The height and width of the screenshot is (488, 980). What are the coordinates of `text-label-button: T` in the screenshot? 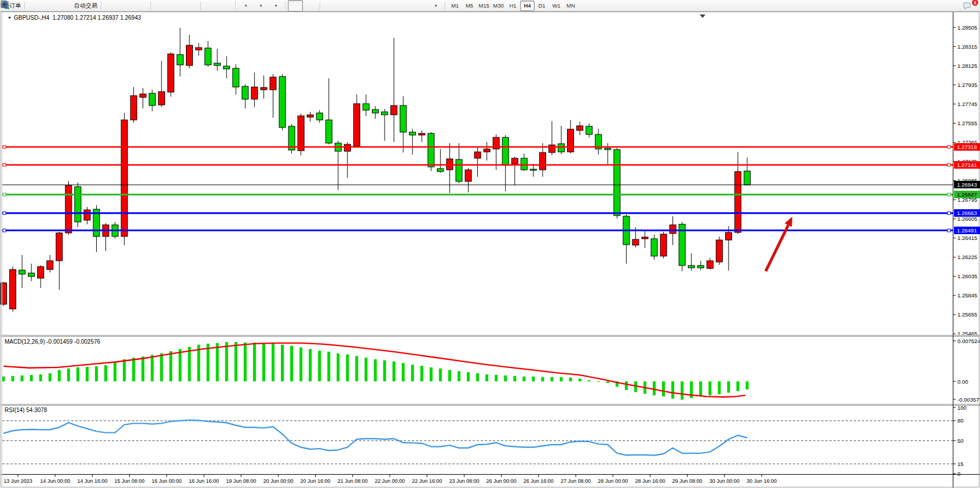 It's located at (420, 6).